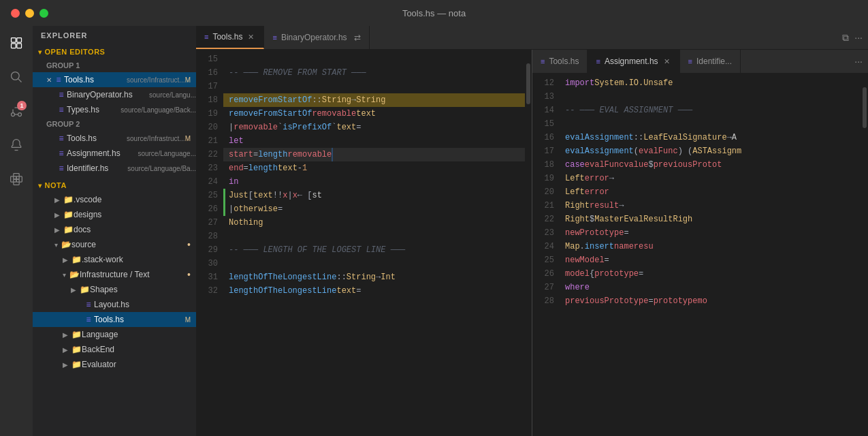 This screenshot has width=868, height=436. I want to click on tree-shapes: ▶ 📁 Shapes, so click(114, 290).